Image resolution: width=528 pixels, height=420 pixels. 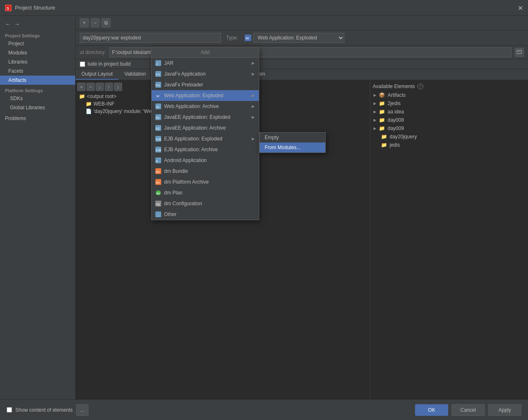 I want to click on remove-artifact-button: −, so click(x=95, y=23).